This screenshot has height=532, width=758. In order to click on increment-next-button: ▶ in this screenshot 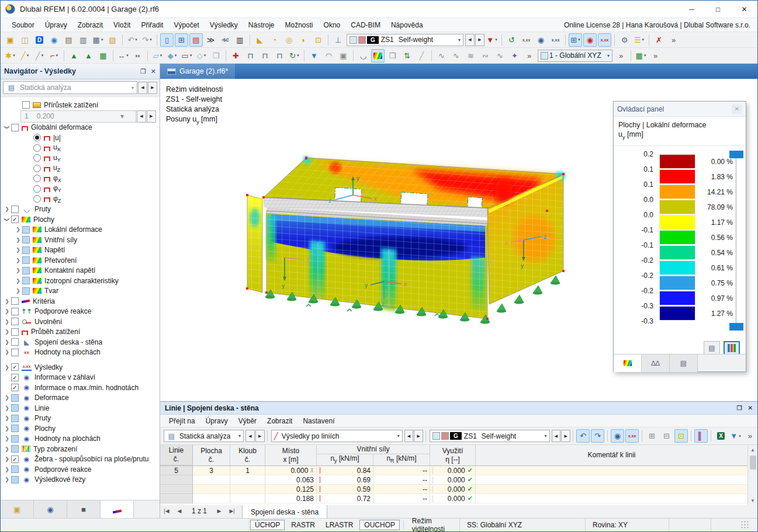, I will do `click(151, 117)`.